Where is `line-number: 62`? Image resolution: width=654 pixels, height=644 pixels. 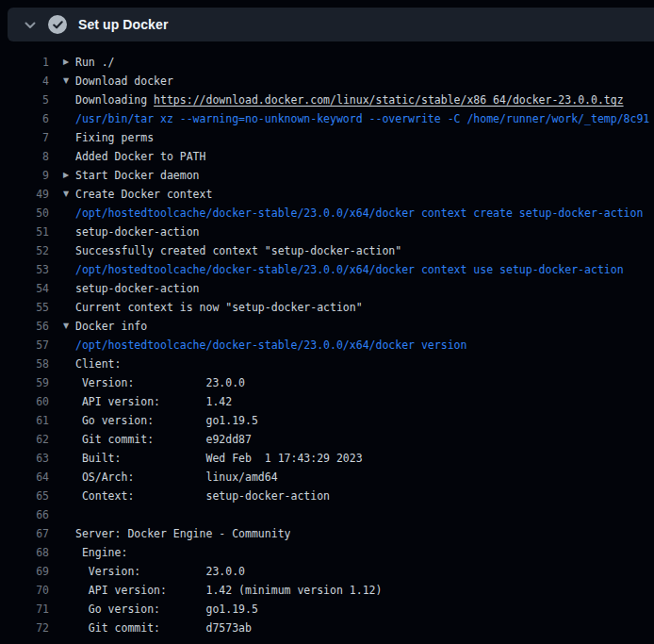
line-number: 62 is located at coordinates (25, 439).